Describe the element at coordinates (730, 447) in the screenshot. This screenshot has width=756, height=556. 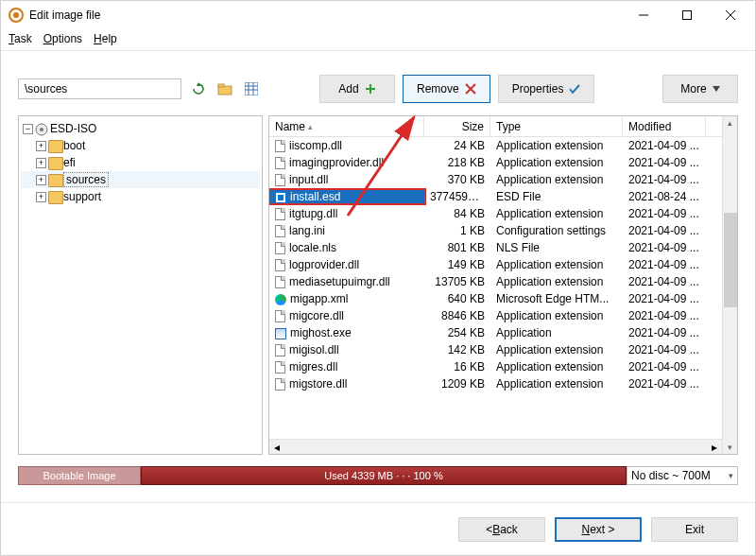
I see `scroll-down-icon: ▾` at that location.